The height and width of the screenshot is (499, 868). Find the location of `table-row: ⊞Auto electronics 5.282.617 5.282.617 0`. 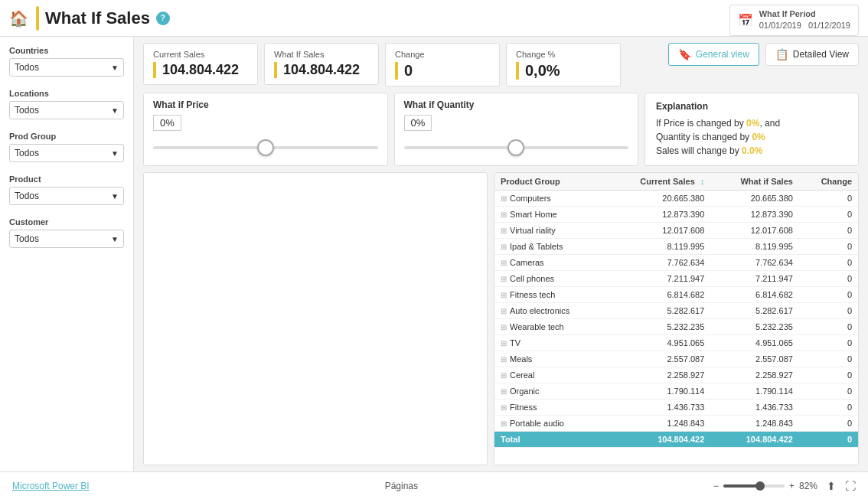

table-row: ⊞Auto electronics 5.282.617 5.282.617 0 is located at coordinates (677, 311).